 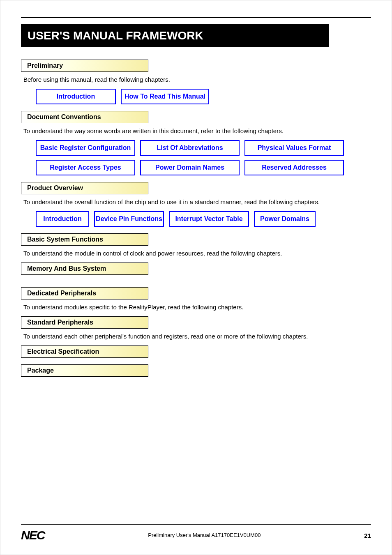 I want to click on section-header-memory-and-bus-system: Memory And Bus System, so click(x=85, y=269).